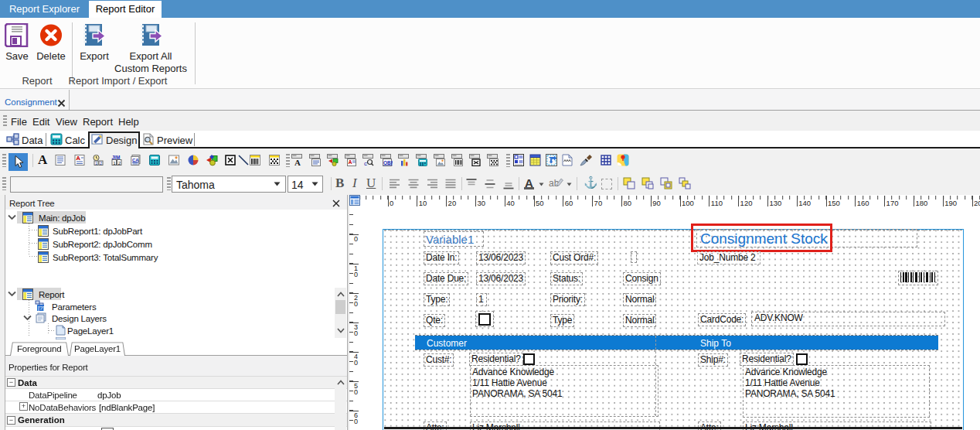 The image size is (980, 430). What do you see at coordinates (136, 160) in the screenshot?
I see `svg-text: CA` at bounding box center [136, 160].